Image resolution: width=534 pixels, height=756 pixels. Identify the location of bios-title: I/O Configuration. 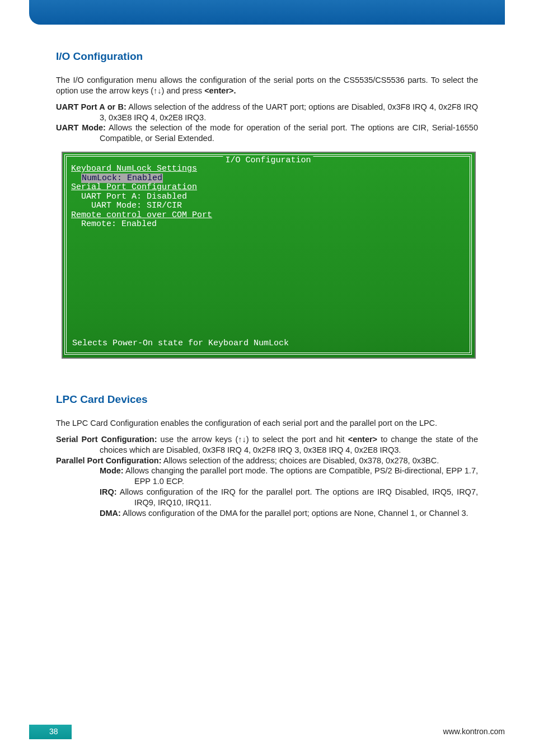
(268, 160).